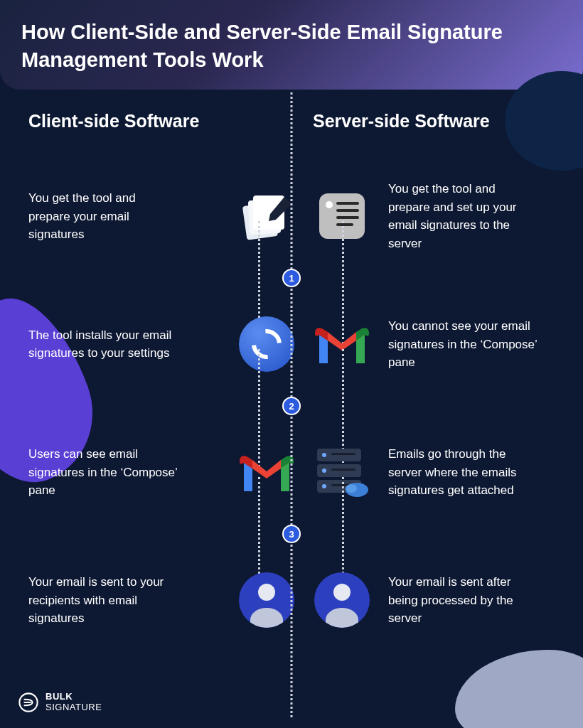 Image resolution: width=583 pixels, height=728 pixels. What do you see at coordinates (292, 46) in the screenshot?
I see `page-title: How Client-Side and Server-Side Email Si…` at bounding box center [292, 46].